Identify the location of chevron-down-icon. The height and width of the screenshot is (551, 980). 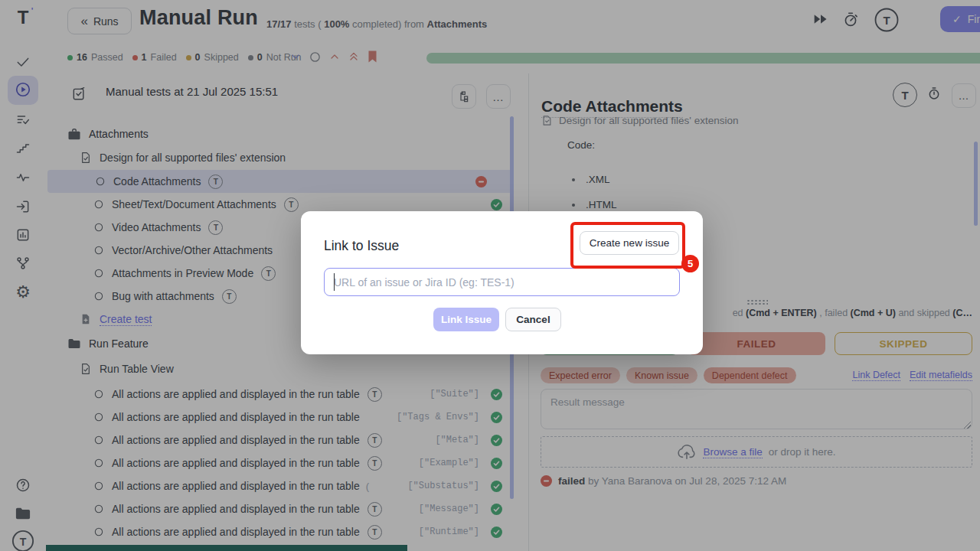
(296, 57).